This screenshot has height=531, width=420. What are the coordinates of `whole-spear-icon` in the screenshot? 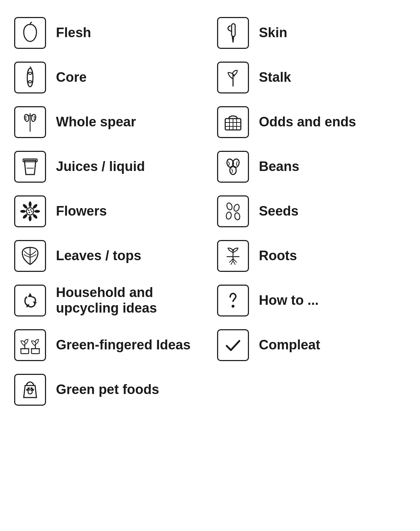 It's located at (30, 122).